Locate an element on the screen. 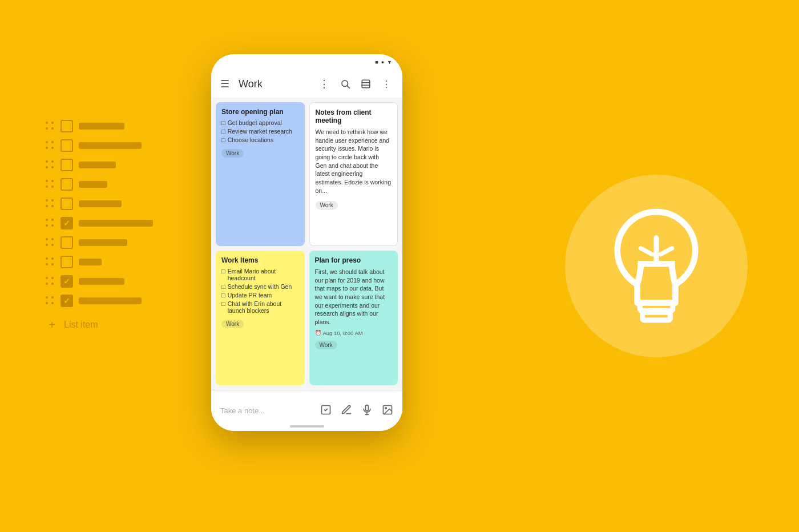  work-item-4: Chat with Erin about launch blockers is located at coordinates (260, 307).